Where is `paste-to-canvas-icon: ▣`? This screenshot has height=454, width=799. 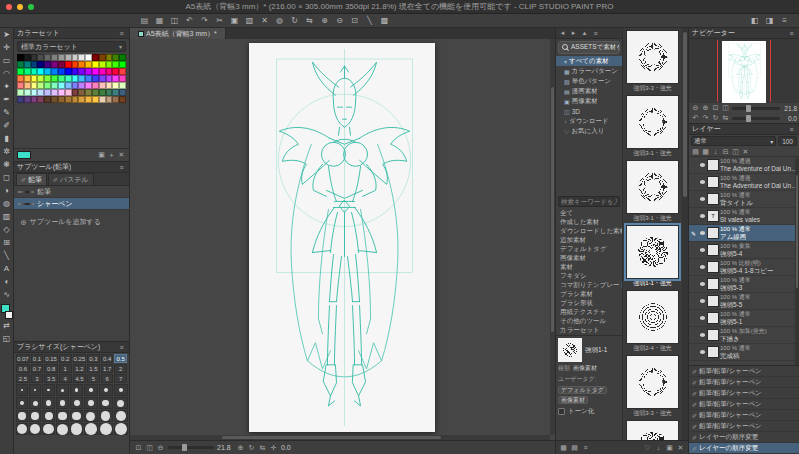
paste-to-canvas-icon: ▣ is located at coordinates (670, 448).